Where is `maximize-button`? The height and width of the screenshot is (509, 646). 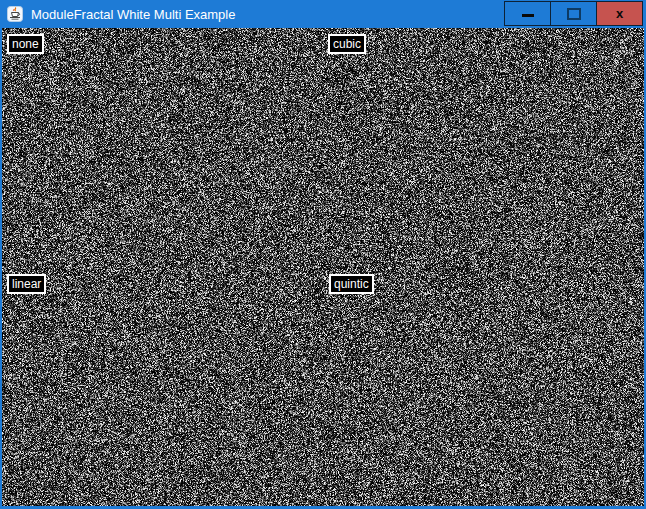
maximize-button is located at coordinates (574, 14).